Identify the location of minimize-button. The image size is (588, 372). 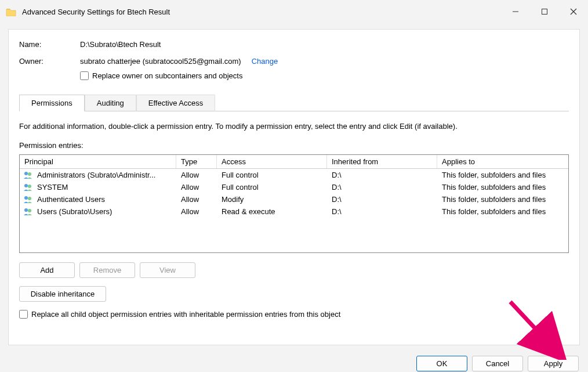
(516, 12).